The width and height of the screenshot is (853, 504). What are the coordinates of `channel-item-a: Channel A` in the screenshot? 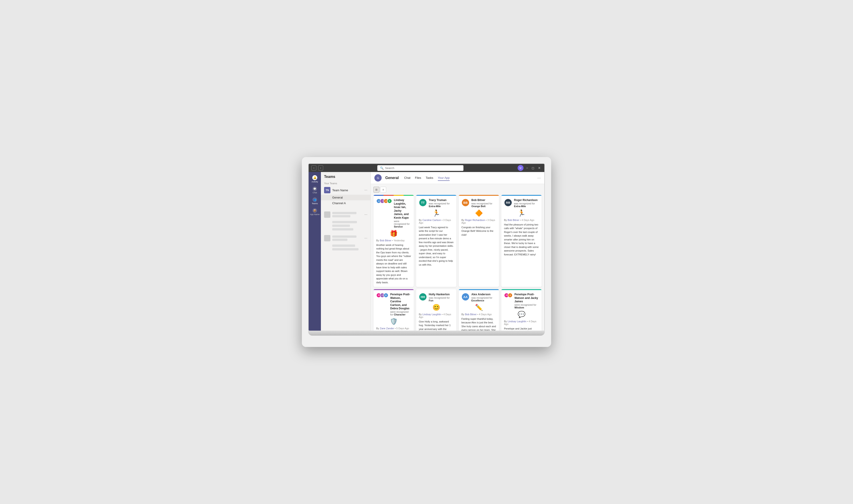 It's located at (346, 203).